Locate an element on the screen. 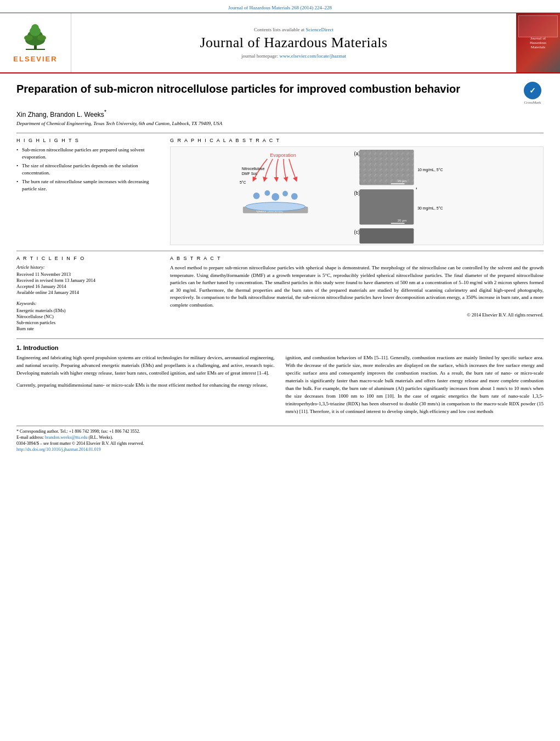  body-left-text: Engineering and fabricating high speed p… is located at coordinates (146, 366).